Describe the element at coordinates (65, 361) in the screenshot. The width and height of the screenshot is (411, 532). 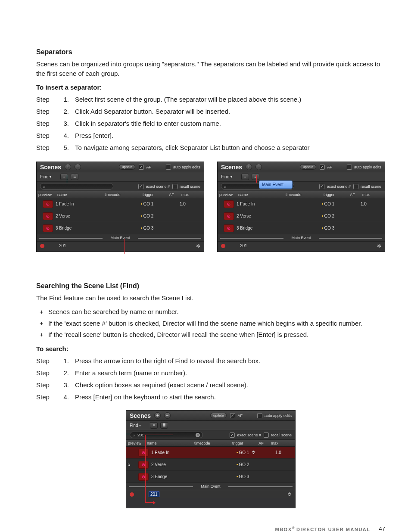
I see `step-number: 1.` at that location.